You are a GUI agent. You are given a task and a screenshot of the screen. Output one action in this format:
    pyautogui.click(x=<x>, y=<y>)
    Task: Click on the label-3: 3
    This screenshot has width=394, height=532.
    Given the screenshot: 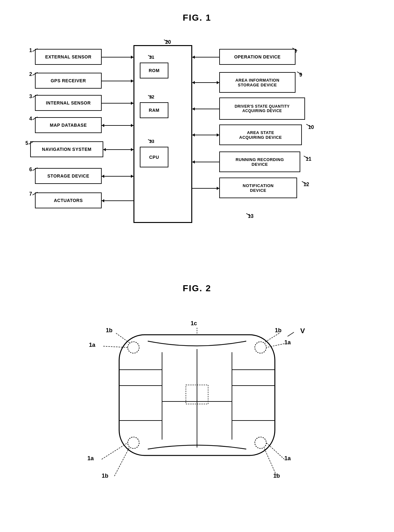 What is the action you would take?
    pyautogui.click(x=31, y=97)
    